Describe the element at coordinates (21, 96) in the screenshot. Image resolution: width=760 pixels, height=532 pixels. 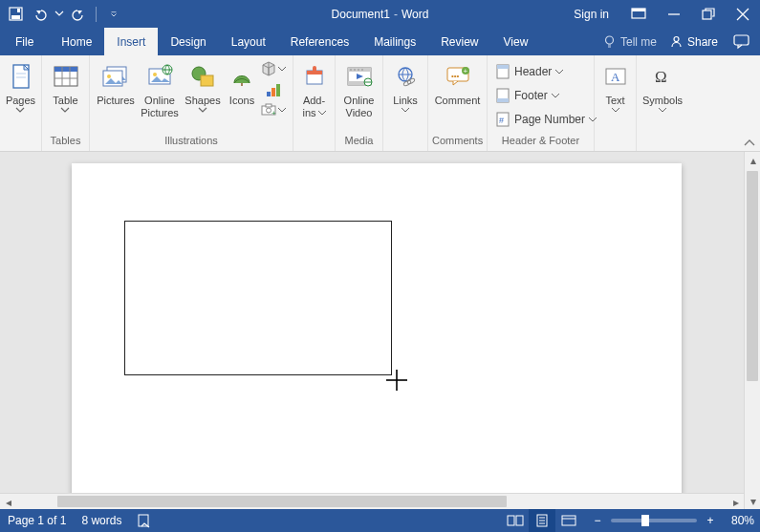
I see `pages-button: Pages` at that location.